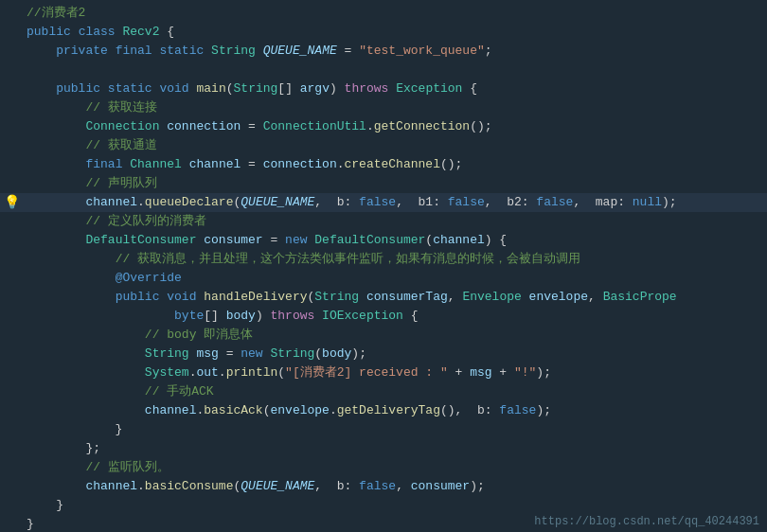  Describe the element at coordinates (384, 165) in the screenshot. I see `code-line-9: final Channel channel = connection.creat…` at that location.